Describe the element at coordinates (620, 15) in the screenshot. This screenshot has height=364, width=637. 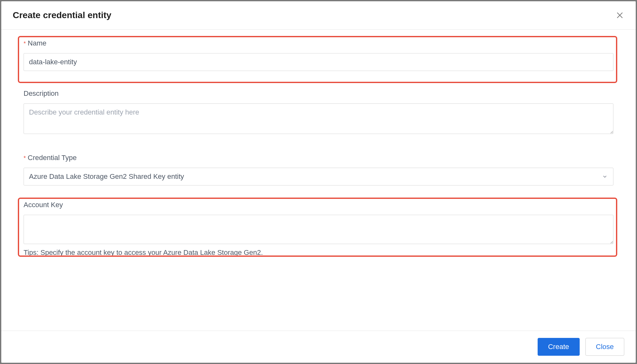
I see `close-icon` at that location.